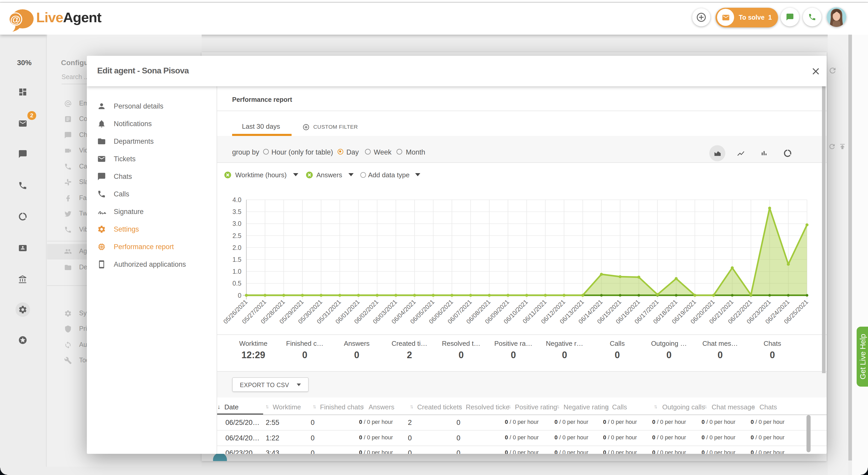  I want to click on svg-text: 3.5, so click(237, 212).